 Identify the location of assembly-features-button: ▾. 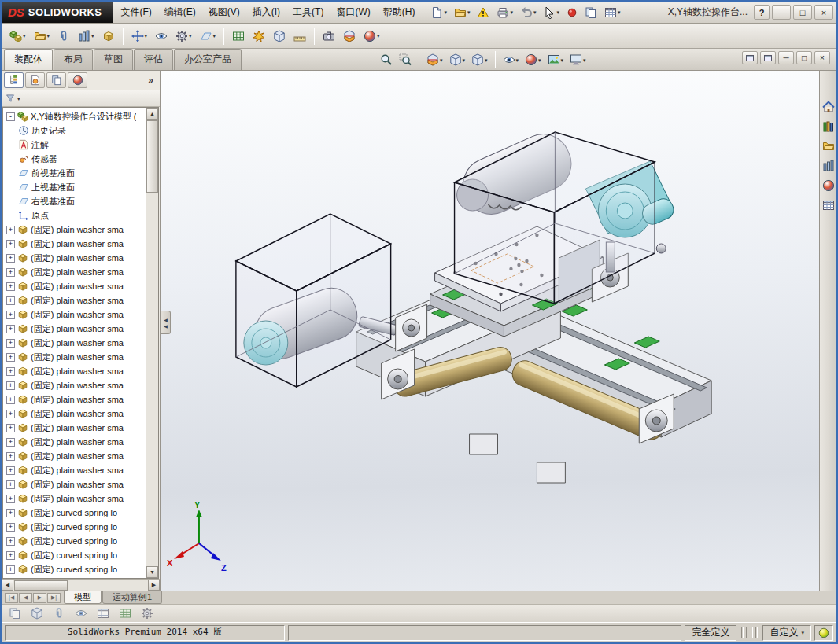
(184, 36).